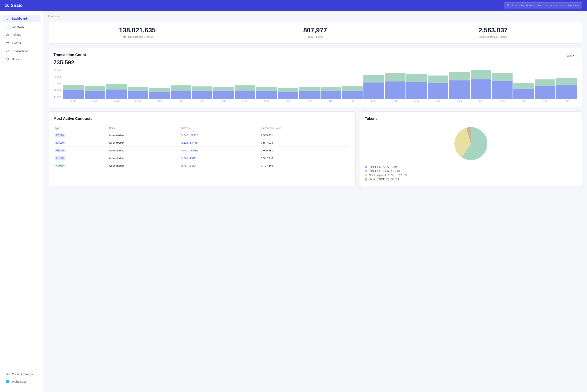 The width and height of the screenshot is (587, 392). What do you see at coordinates (309, 101) in the screenshot?
I see `x-label: 7 pm` at bounding box center [309, 101].